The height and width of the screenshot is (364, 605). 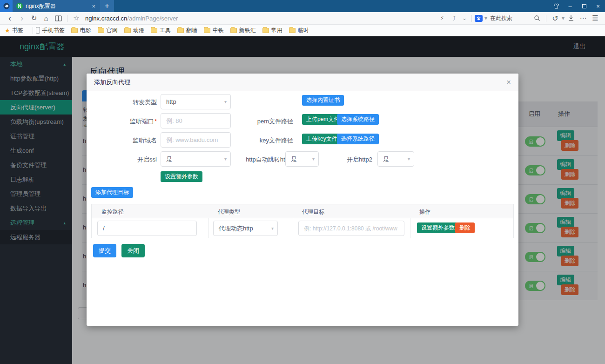 I want to click on chevron-down-icon: ⌄, so click(x=464, y=18).